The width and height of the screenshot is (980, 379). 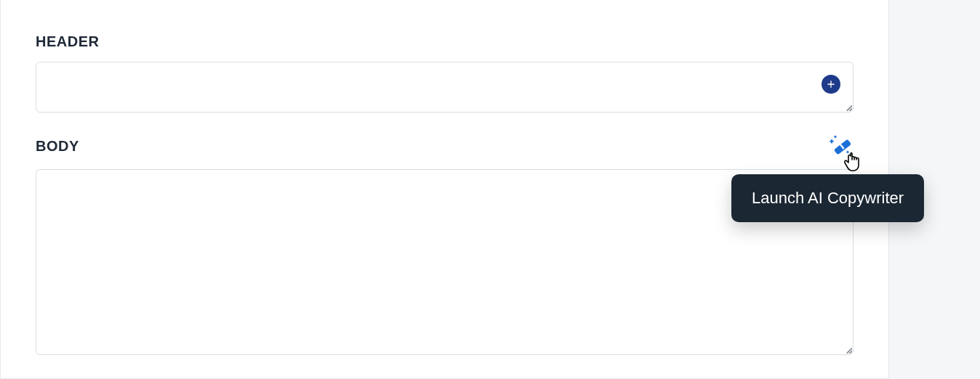 What do you see at coordinates (445, 87) in the screenshot?
I see `header-field-wrap` at bounding box center [445, 87].